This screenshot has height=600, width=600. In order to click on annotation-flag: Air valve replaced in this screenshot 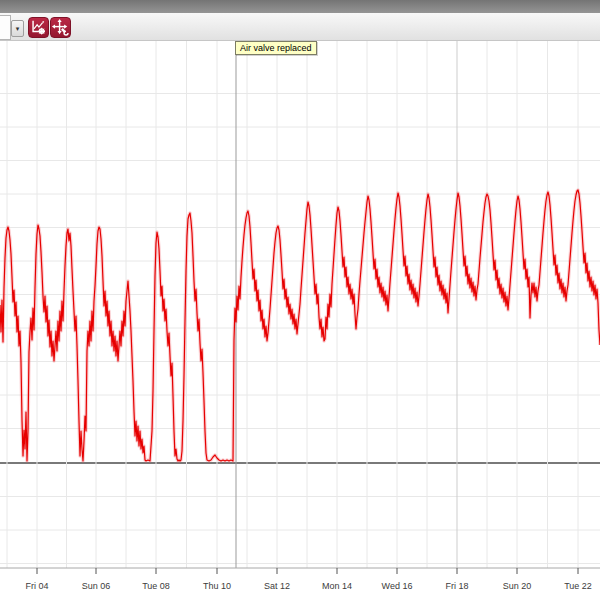, I will do `click(276, 48)`.